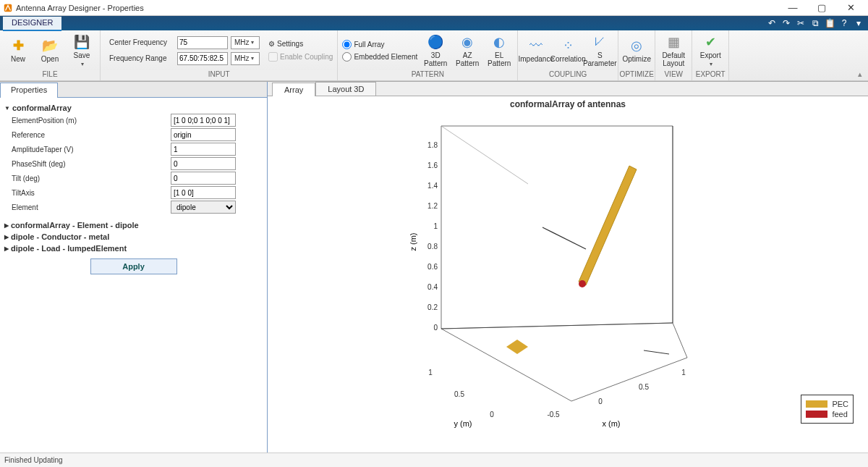  What do you see at coordinates (8, 8) in the screenshot?
I see `app-icon` at bounding box center [8, 8].